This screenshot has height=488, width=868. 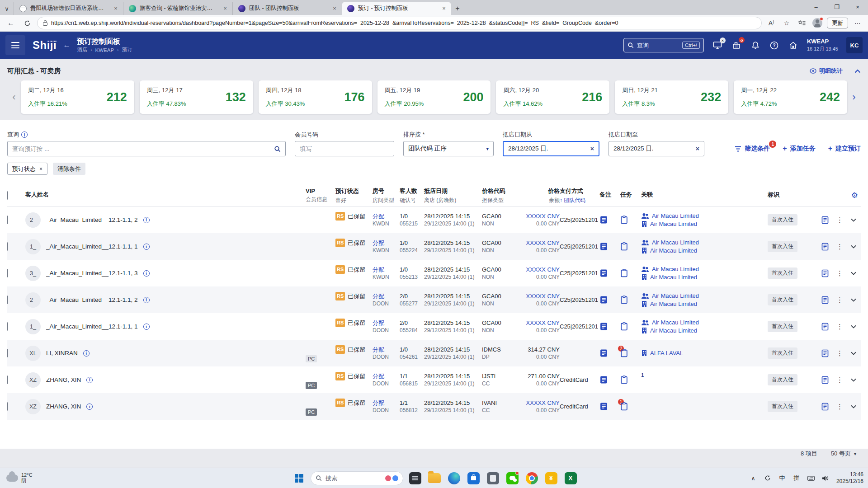 I want to click on notes-icon, so click(x=610, y=326).